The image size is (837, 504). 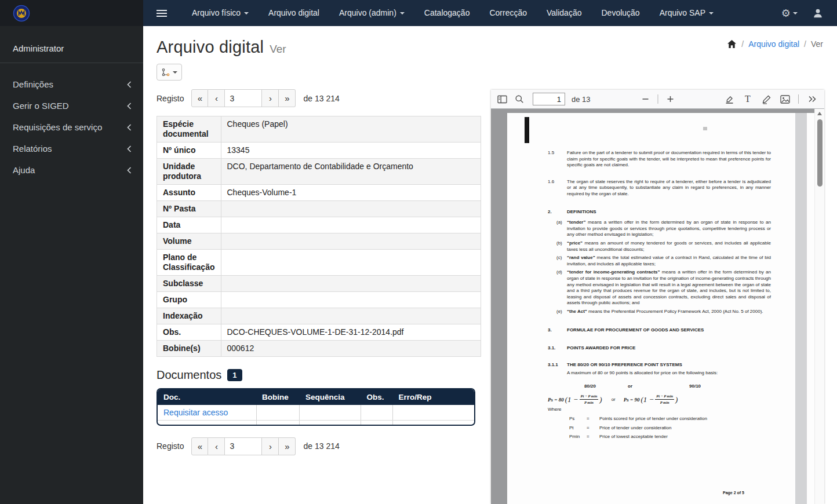 I want to click on clause: 1.6 The organ of state reserves the righ…, so click(x=660, y=188).